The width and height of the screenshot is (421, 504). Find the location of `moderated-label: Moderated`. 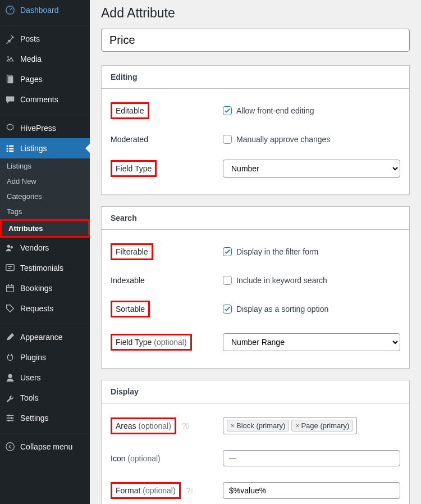

moderated-label: Moderated is located at coordinates (129, 139).